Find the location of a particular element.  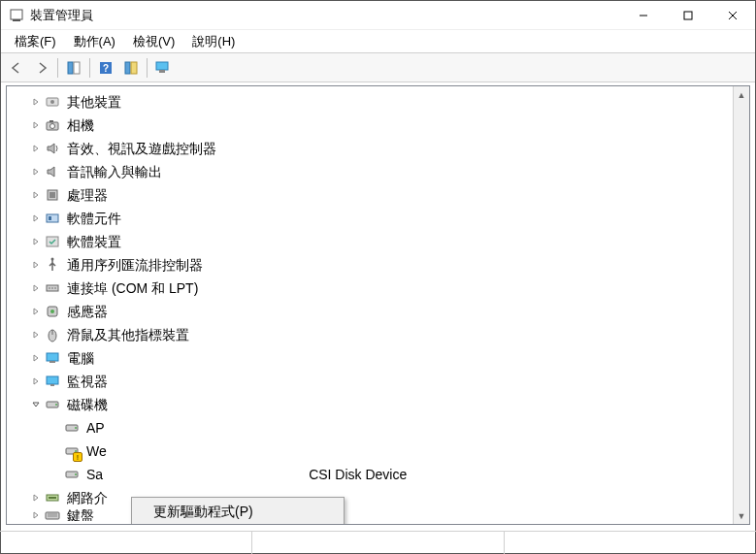

tree-category: 電腦 is located at coordinates (378, 358).